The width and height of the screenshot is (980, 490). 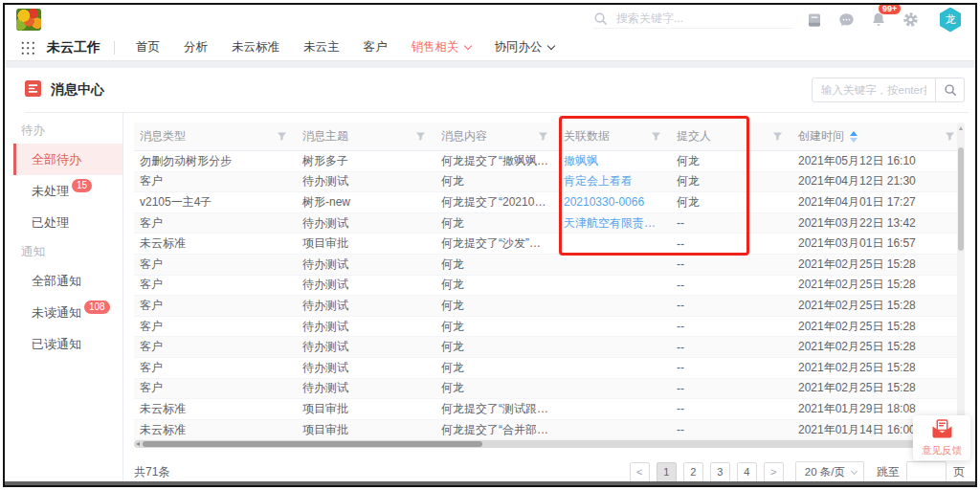 I want to click on nav-item-standard: 未云标准, so click(x=256, y=48).